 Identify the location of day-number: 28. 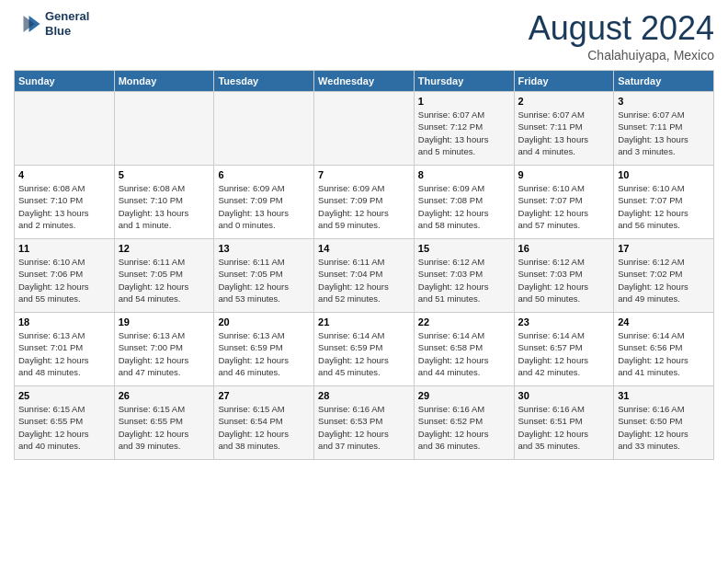
(364, 396).